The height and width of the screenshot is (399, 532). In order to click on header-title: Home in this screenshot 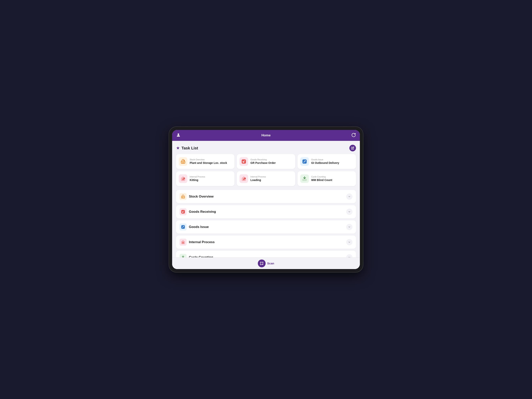, I will do `click(266, 135)`.